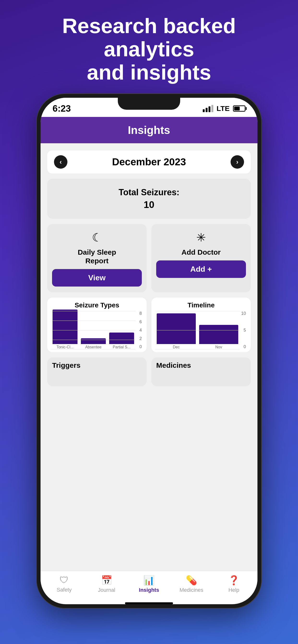 Image resolution: width=298 pixels, height=644 pixels. Describe the element at coordinates (218, 347) in the screenshot. I see `bar-nov-label: Nov` at that location.